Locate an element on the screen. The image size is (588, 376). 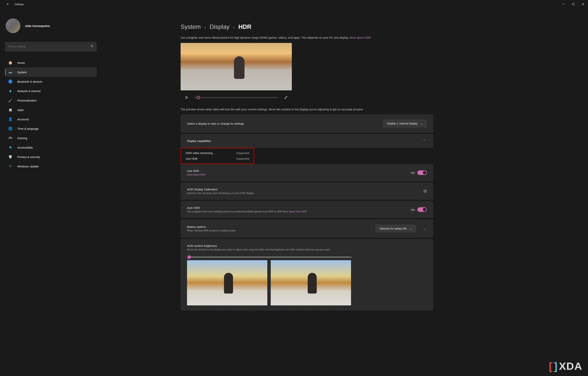
use-hdr-toggle is located at coordinates (422, 173).